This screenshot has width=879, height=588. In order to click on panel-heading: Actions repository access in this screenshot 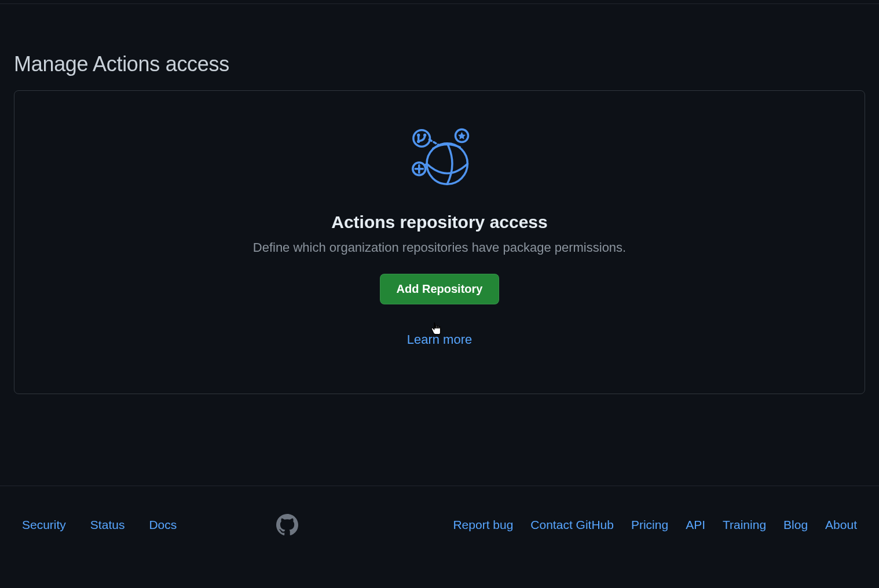, I will do `click(440, 222)`.